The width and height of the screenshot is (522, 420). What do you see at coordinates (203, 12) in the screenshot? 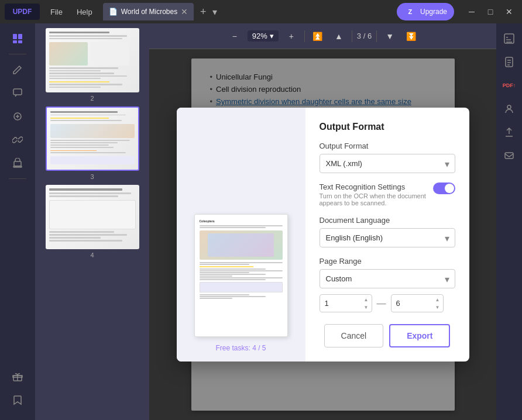
I see `tab-add-btn: +` at bounding box center [203, 12].